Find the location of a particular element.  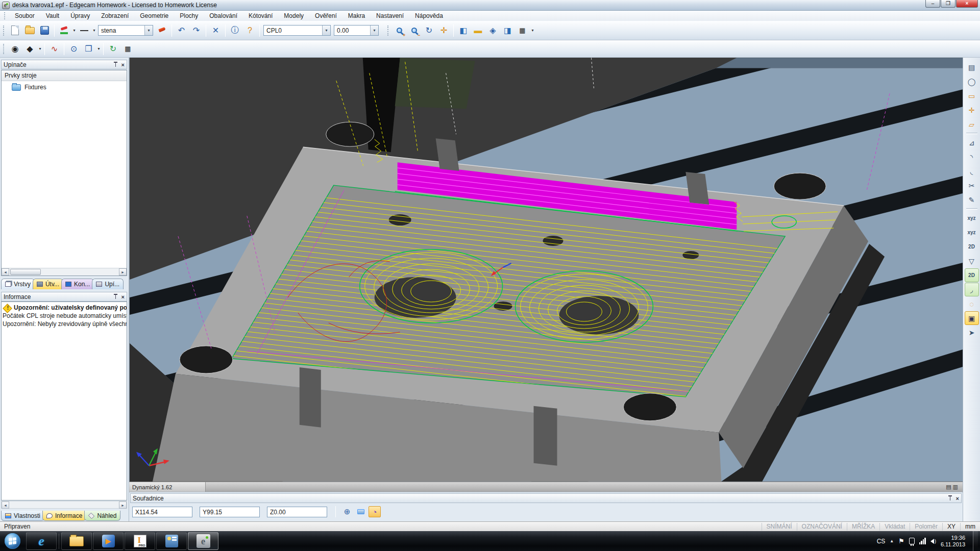

tab-utvary: Útv... is located at coordinates (48, 284).